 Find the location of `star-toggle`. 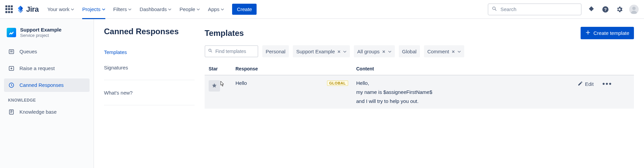

star-toggle is located at coordinates (214, 86).